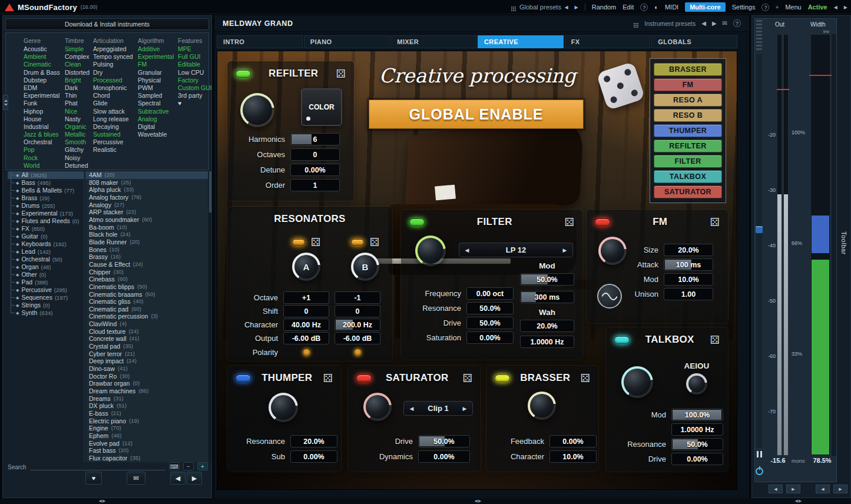 Image resolution: width=851 pixels, height=504 pixels. Describe the element at coordinates (77, 119) in the screenshot. I see `filter-item: Nasty` at that location.